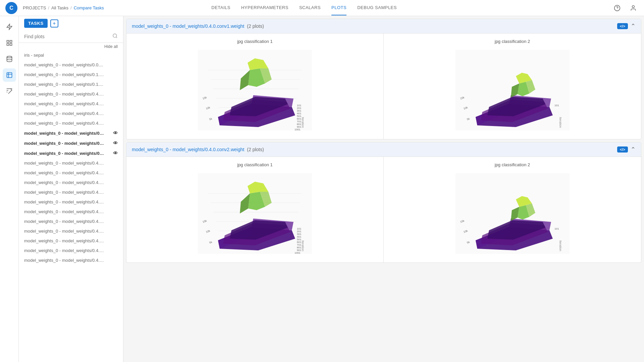 The width and height of the screenshot is (644, 362). What do you see at coordinates (11, 8) in the screenshot?
I see `logo: C` at bounding box center [11, 8].